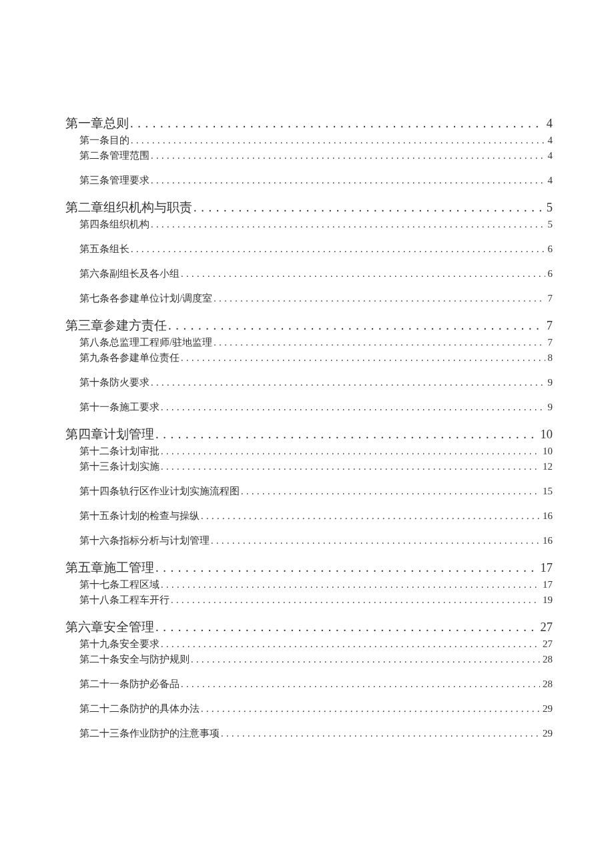 This screenshot has height=868, width=614. What do you see at coordinates (309, 451) in the screenshot?
I see `toc-item: 第十二条计划审批10` at bounding box center [309, 451].